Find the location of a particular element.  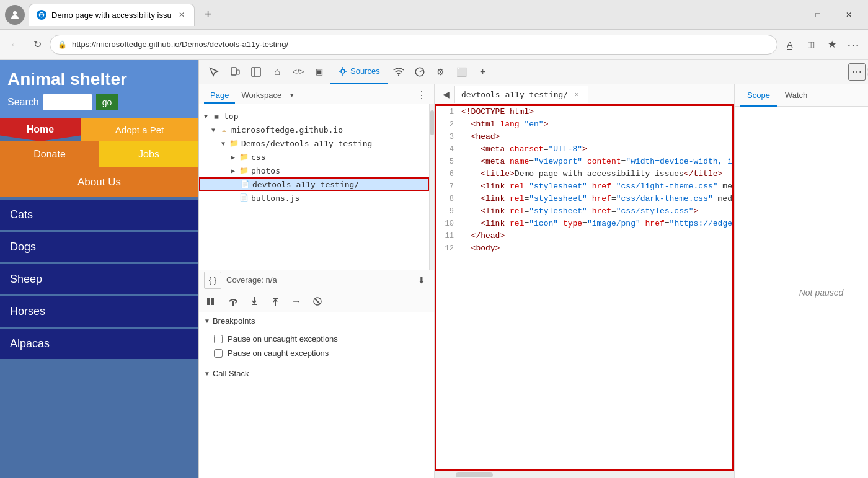

workspace-sub-tab: Workspace is located at coordinates (262, 95).